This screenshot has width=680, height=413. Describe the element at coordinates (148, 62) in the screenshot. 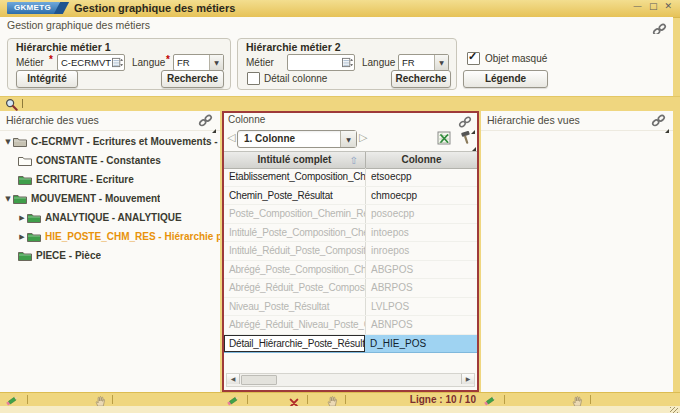

I see `langue-label: Langue` at that location.